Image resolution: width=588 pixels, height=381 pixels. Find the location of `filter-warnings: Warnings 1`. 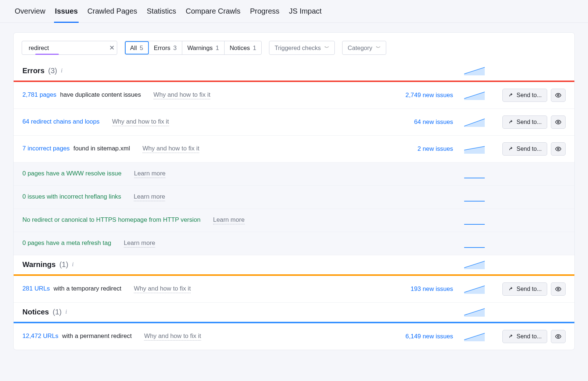

filter-warnings: Warnings 1 is located at coordinates (204, 48).